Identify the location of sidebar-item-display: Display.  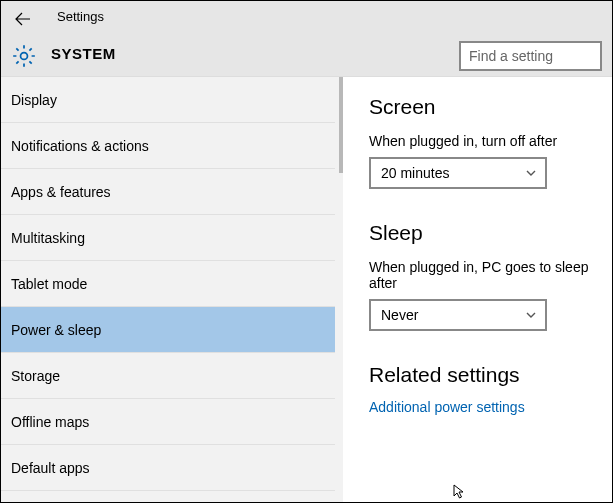
(172, 100).